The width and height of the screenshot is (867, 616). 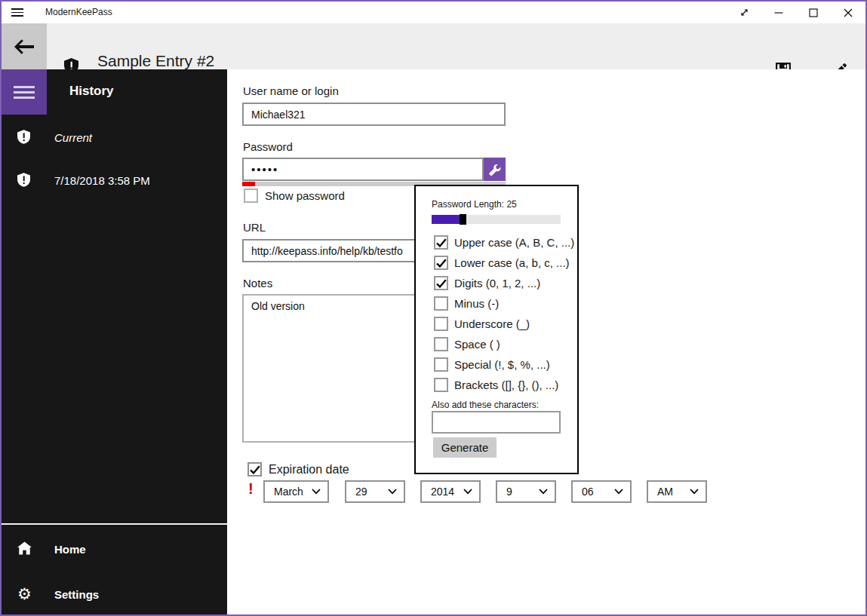 What do you see at coordinates (744, 12) in the screenshot?
I see `fullscreen-icon` at bounding box center [744, 12].